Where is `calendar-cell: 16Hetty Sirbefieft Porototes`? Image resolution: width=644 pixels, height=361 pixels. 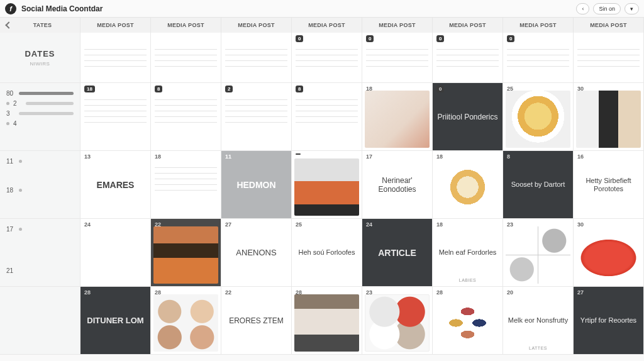
calendar-cell: 16Hetty Sirbefieft Porototes is located at coordinates (609, 185).